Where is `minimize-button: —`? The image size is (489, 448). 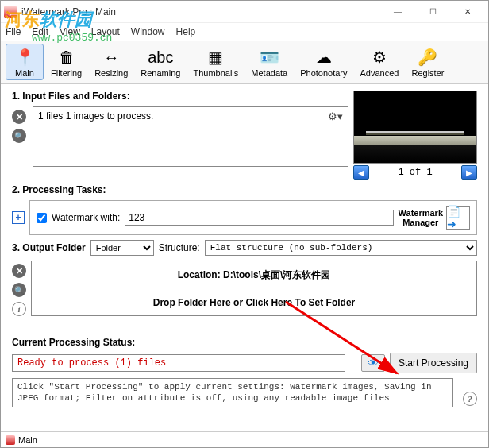
minimize-button: — is located at coordinates (398, 12).